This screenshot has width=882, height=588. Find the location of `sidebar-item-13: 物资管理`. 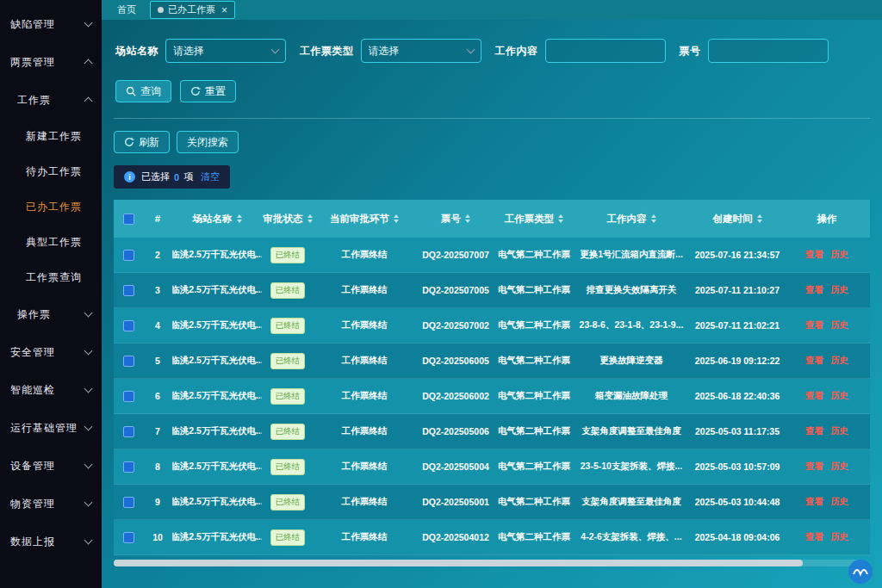

sidebar-item-13: 物资管理 is located at coordinates (51, 504).